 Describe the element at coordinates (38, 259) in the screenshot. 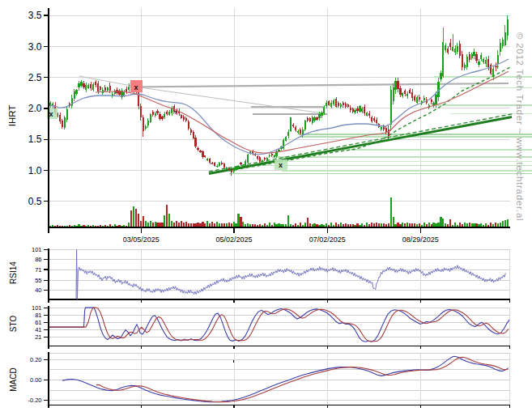

I see `svg-text: 86` at that location.